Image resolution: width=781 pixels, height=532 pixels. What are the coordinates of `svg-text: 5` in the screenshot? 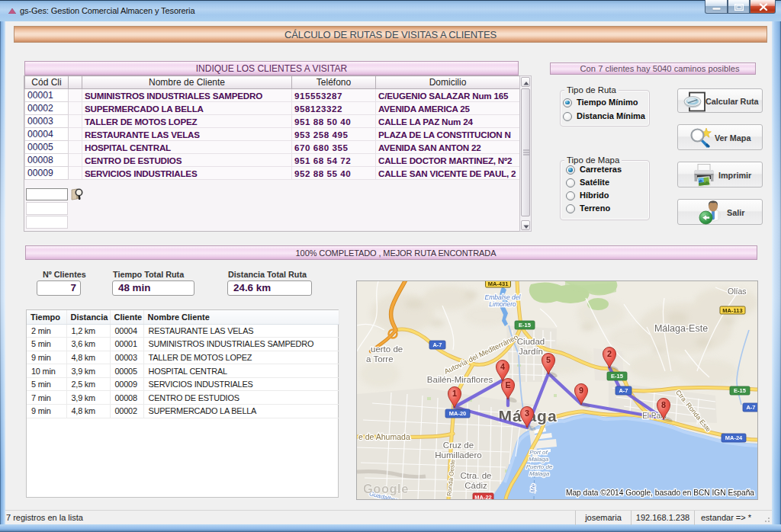 It's located at (548, 360).